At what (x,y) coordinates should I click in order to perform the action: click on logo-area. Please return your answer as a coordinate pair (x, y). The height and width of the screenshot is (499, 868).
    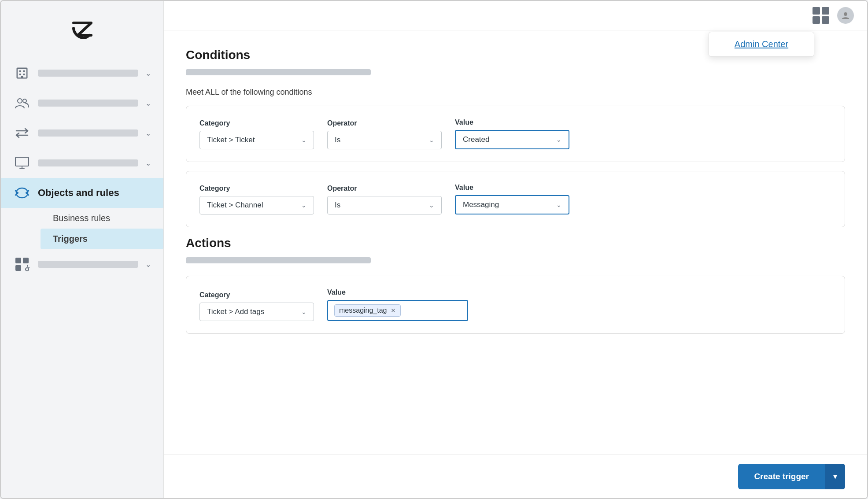
    Looking at the image, I should click on (82, 34).